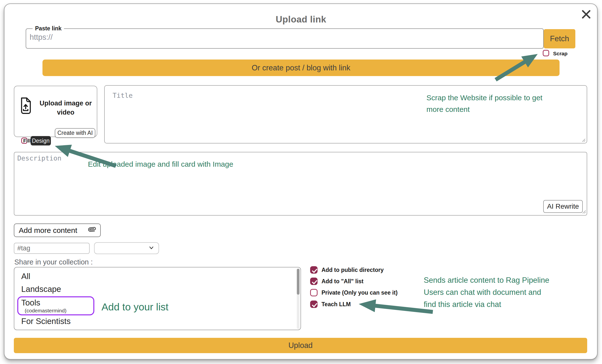  What do you see at coordinates (54, 262) in the screenshot?
I see `share-collection-label: Share in your collection :` at bounding box center [54, 262].